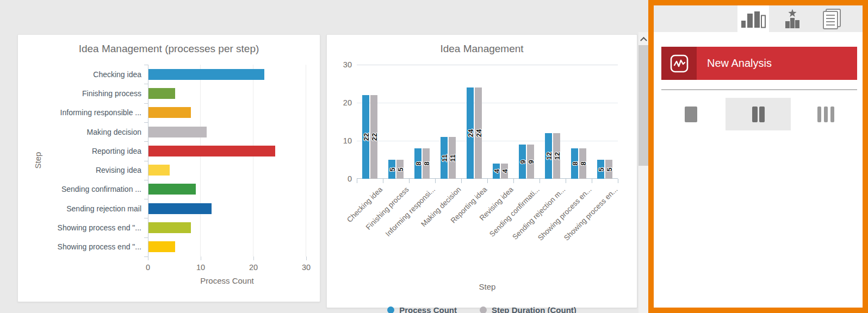 This screenshot has width=868, height=313. I want to click on x-axis-title: Process Count, so click(227, 280).